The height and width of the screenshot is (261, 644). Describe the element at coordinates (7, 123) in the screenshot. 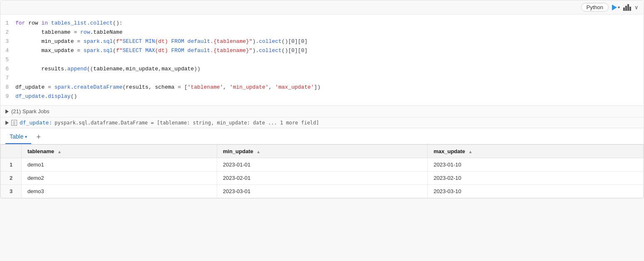

I see `expand-df-icon` at that location.